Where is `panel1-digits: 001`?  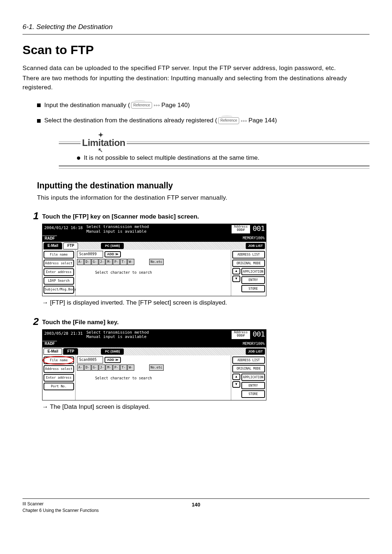
panel1-digits: 001 is located at coordinates (258, 229).